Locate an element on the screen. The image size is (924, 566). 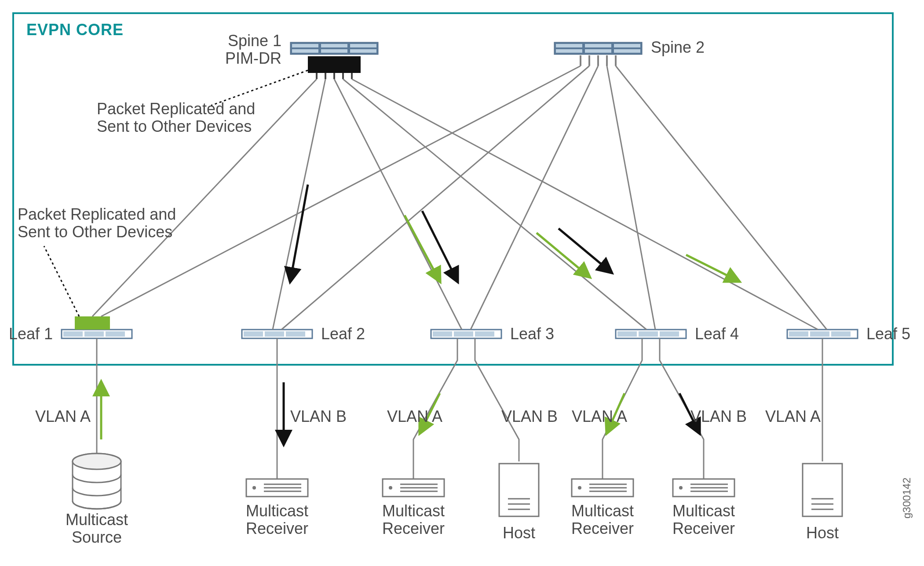
spine-2: Spine 2 is located at coordinates (629, 52).